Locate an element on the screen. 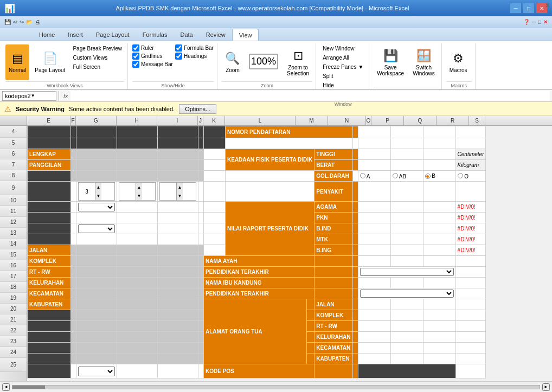 The width and height of the screenshot is (552, 392). cell-h15 is located at coordinates (138, 261).